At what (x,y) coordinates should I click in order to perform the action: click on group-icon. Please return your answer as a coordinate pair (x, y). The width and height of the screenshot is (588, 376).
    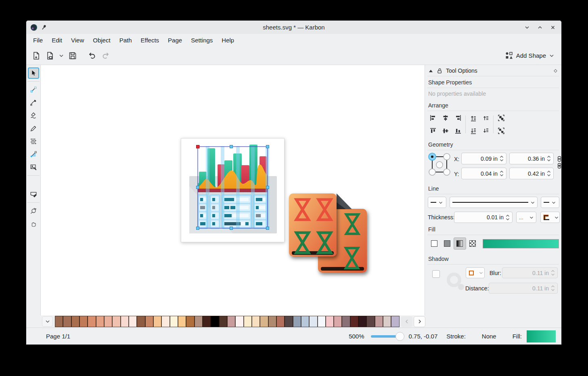
    Looking at the image, I should click on (501, 118).